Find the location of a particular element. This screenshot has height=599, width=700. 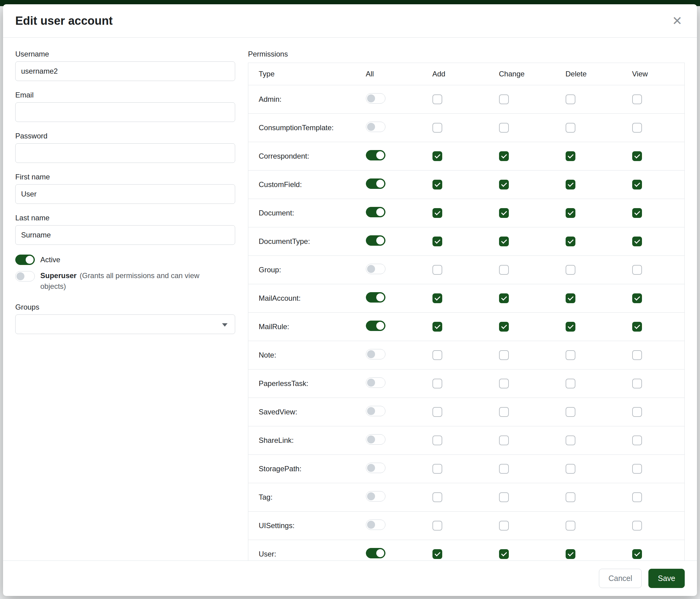

password-field is located at coordinates (125, 153).